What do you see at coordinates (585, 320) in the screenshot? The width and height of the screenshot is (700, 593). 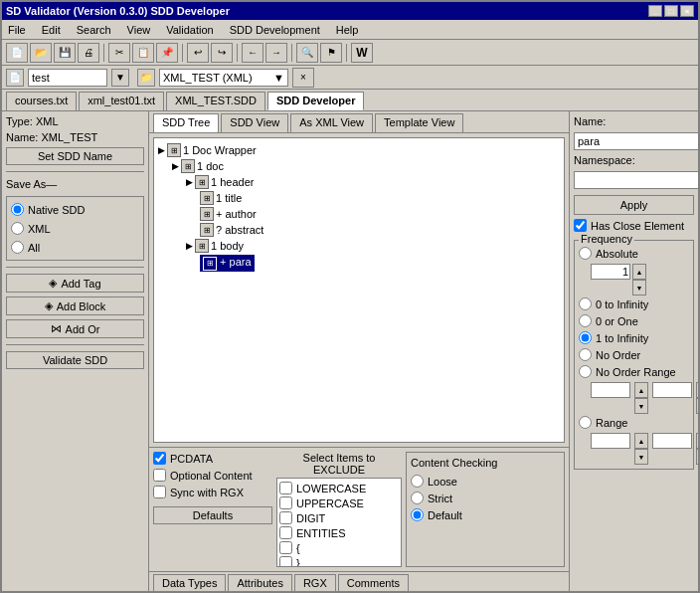 I see `freq-zero-one-radio` at bounding box center [585, 320].